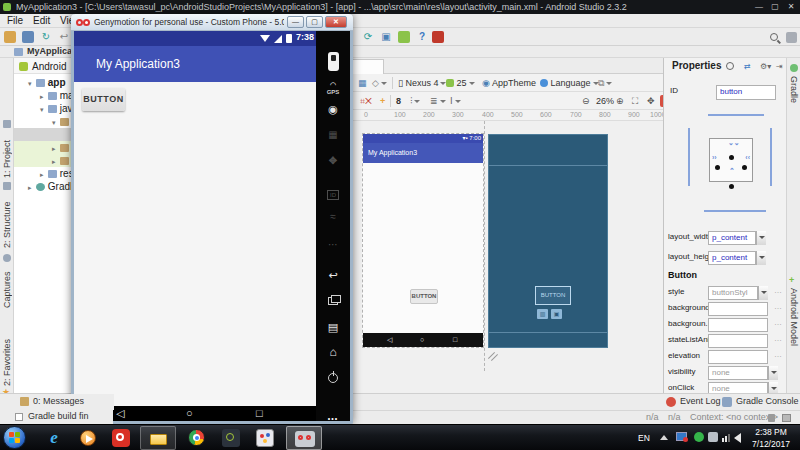  I want to click on emu-minimize-button: —, so click(296, 22).